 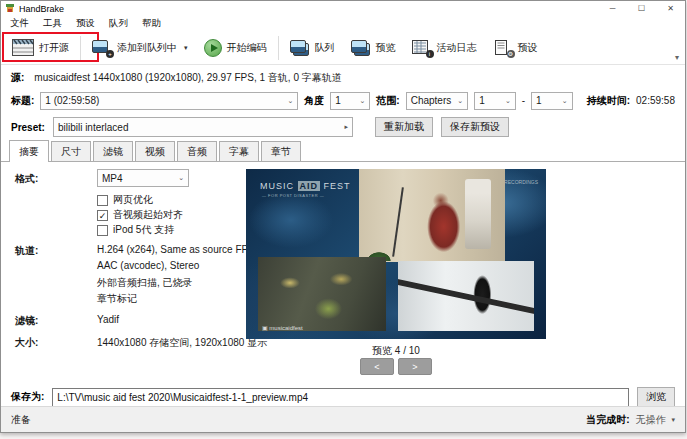 I want to click on menu-file: 文件, so click(x=20, y=24).